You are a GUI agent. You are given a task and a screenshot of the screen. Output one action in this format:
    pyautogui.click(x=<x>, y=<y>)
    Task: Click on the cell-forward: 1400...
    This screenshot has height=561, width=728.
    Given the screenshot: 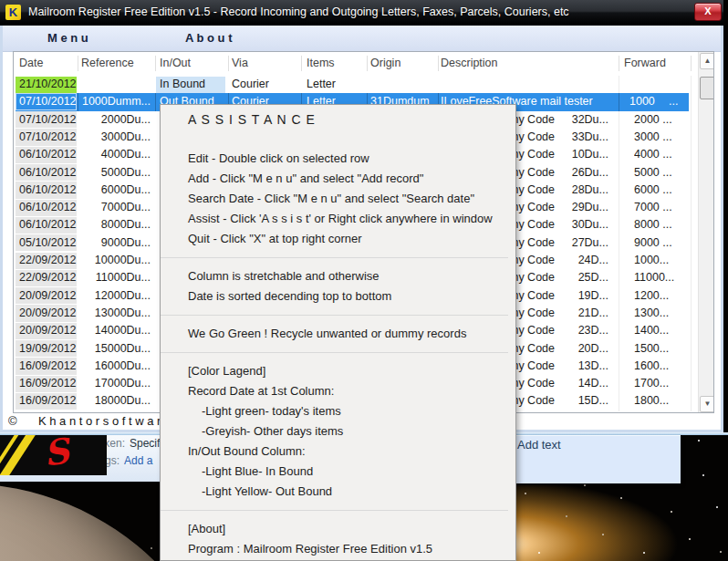 What is the action you would take?
    pyautogui.click(x=651, y=330)
    